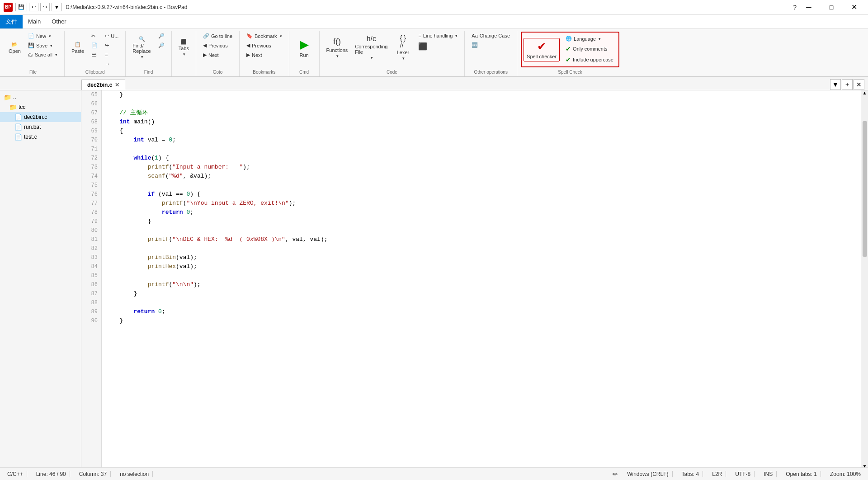 This screenshot has width=868, height=480. What do you see at coordinates (847, 85) in the screenshot?
I see `tab-add-btn: +` at bounding box center [847, 85].